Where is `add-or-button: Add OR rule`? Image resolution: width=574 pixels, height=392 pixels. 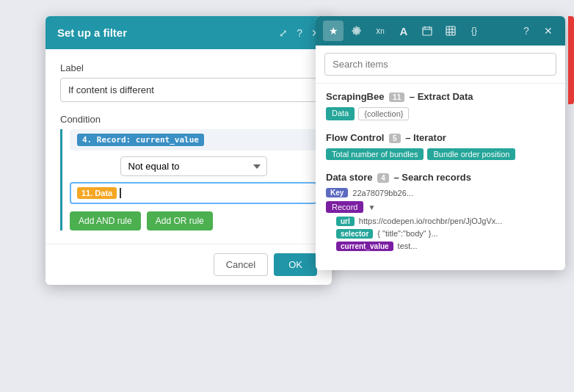
add-or-button: Add OR rule is located at coordinates (180, 221).